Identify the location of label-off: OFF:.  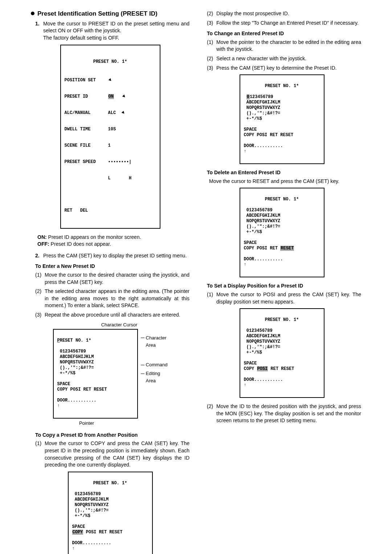
(44, 244).